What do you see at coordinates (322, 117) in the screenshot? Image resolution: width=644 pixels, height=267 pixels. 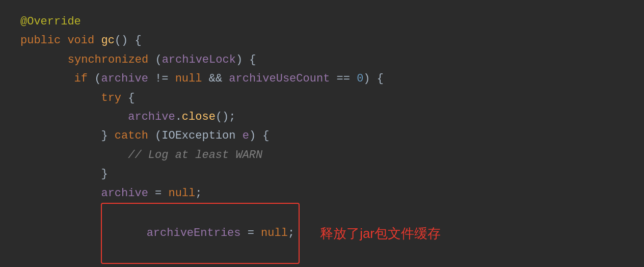 I see `line-close-call: archive.close();` at bounding box center [322, 117].